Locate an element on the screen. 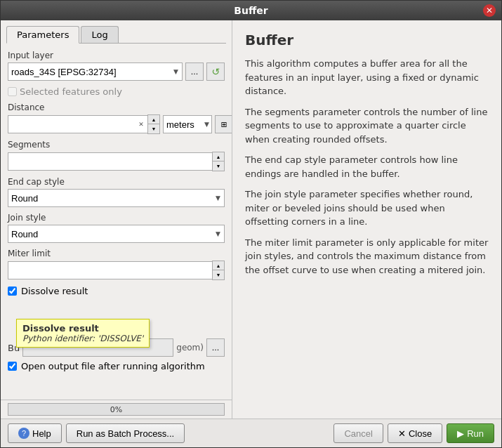 This screenshot has height=448, width=502. end-cap-select: Round Flat Square is located at coordinates (117, 198).